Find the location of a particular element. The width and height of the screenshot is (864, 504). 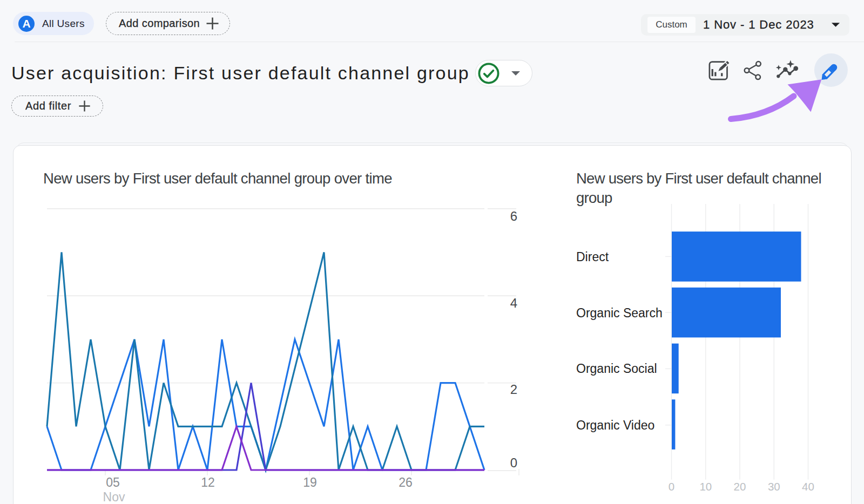

svg-text: 4 is located at coordinates (514, 303).